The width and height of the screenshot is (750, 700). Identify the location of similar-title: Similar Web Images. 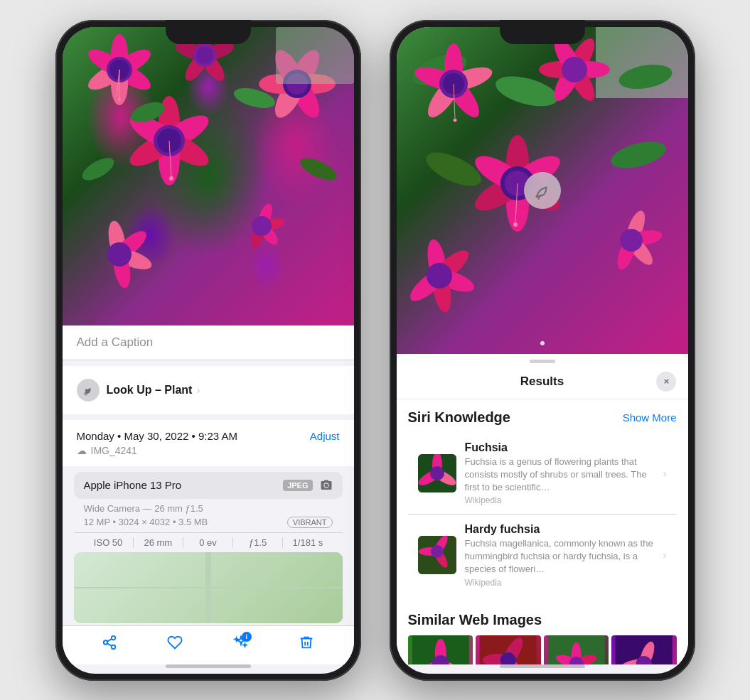
(475, 620).